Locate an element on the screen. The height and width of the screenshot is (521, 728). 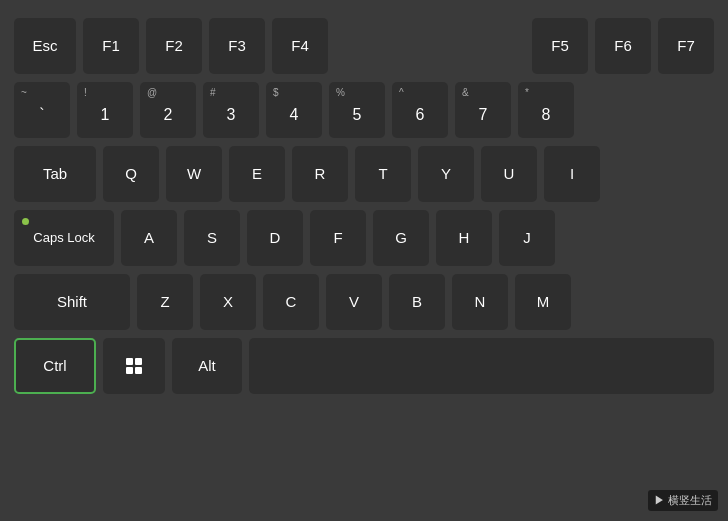
key-win is located at coordinates (134, 366).